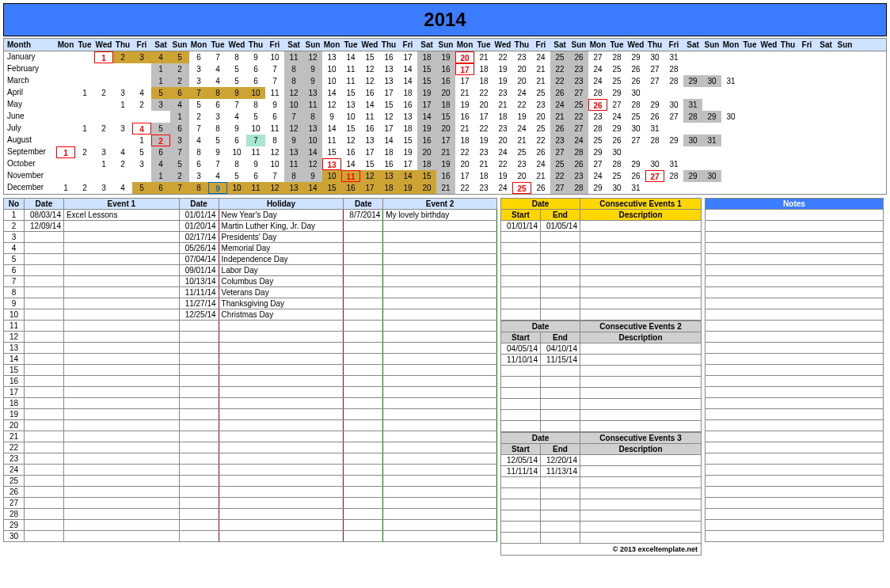  What do you see at coordinates (199, 271) in the screenshot?
I see `cell: 09/01/14` at bounding box center [199, 271].